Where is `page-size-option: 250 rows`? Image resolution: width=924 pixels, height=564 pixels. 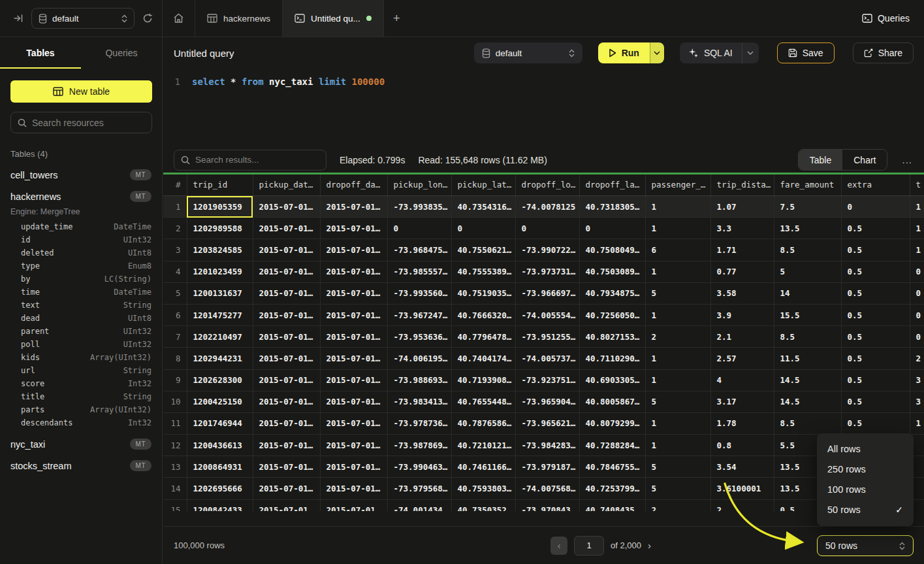
page-size-option: 250 rows is located at coordinates (865, 469).